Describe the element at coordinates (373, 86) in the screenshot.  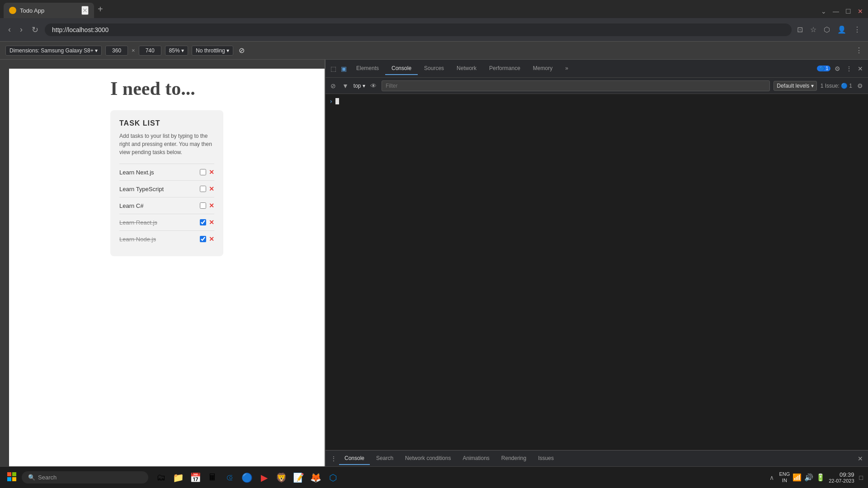
I see `console-eye-button: 👁` at that location.